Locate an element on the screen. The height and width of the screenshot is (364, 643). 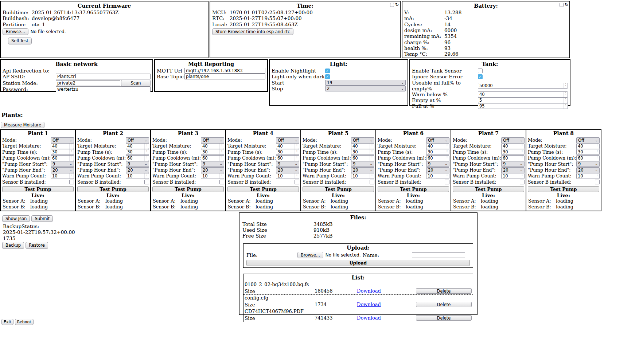
light-stop-select: 2 ⌄ is located at coordinates (365, 89).